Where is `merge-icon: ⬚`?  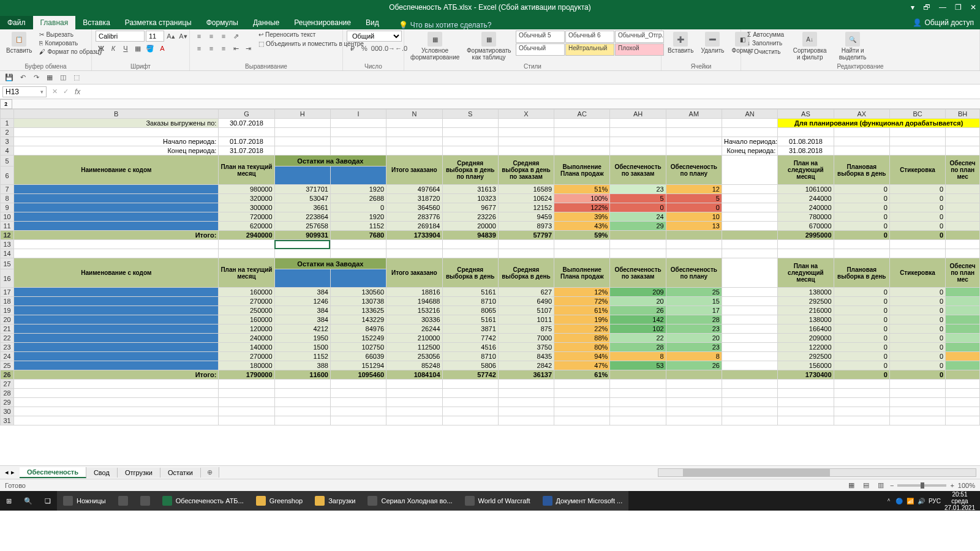 merge-icon: ⬚ is located at coordinates (77, 78).